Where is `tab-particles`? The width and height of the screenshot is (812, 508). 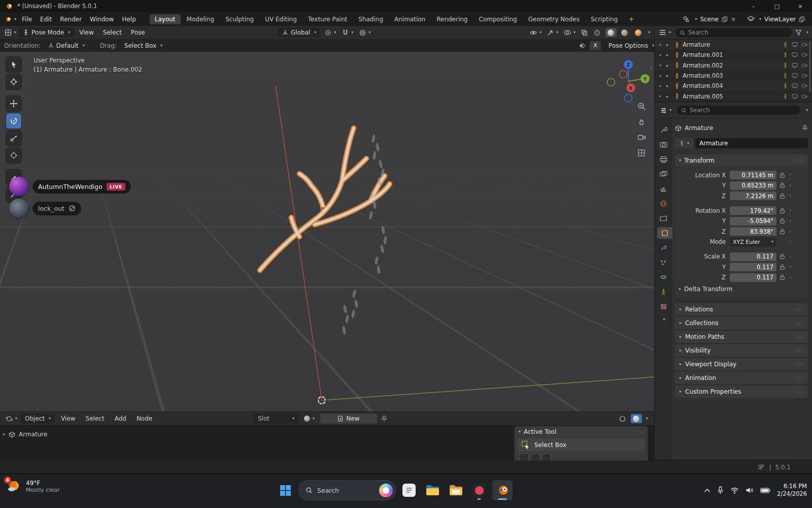 tab-particles is located at coordinates (663, 262).